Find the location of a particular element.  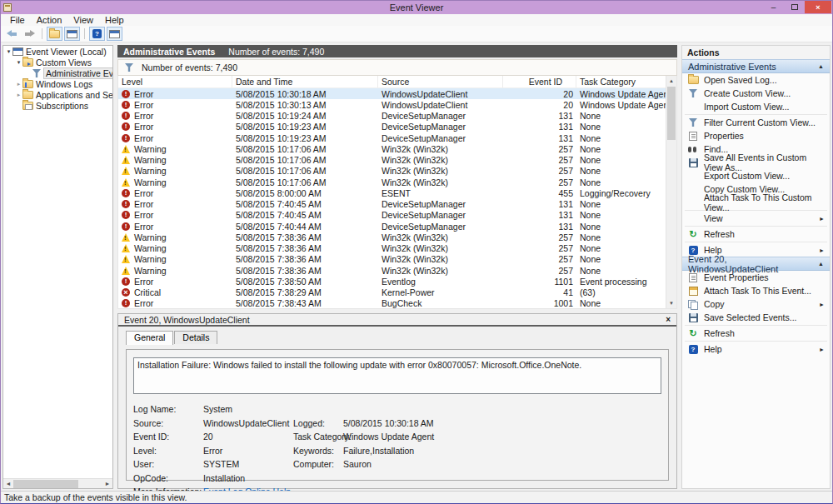

action-save-all-events-in-custom-view-as: Save All Events in Custom View As... is located at coordinates (756, 162).